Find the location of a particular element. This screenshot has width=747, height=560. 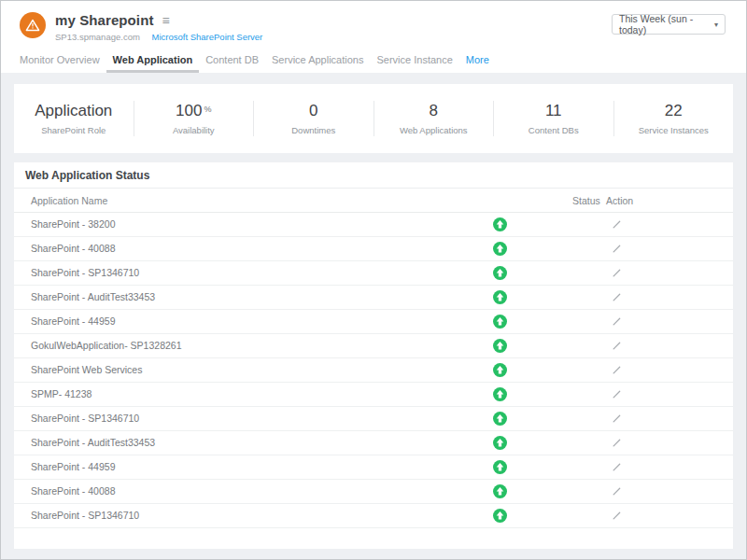

time-period-value: This Week (sun - today) is located at coordinates (667, 24).